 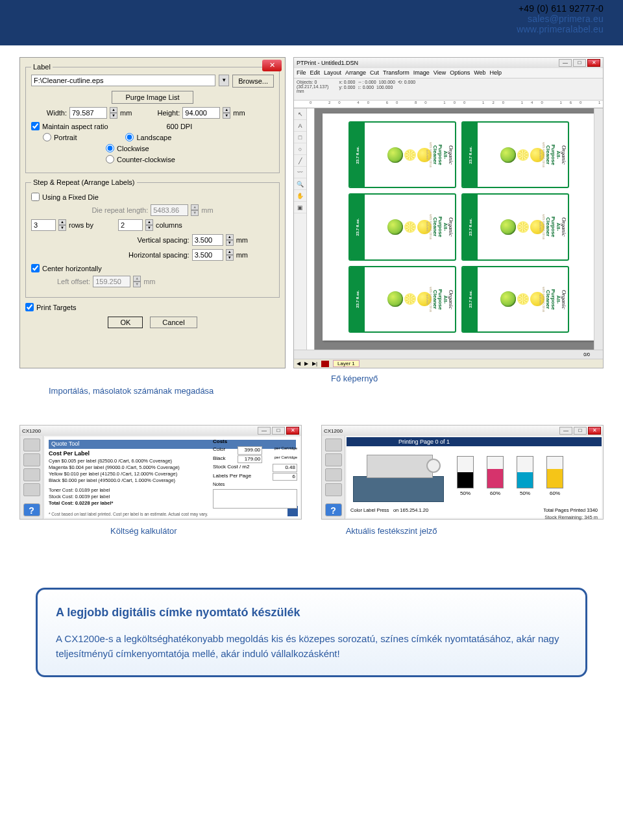 I want to click on print-status-window: CX1200 —□✕ ? Printing Page 0 of 1 50%60%…, so click(x=462, y=472).